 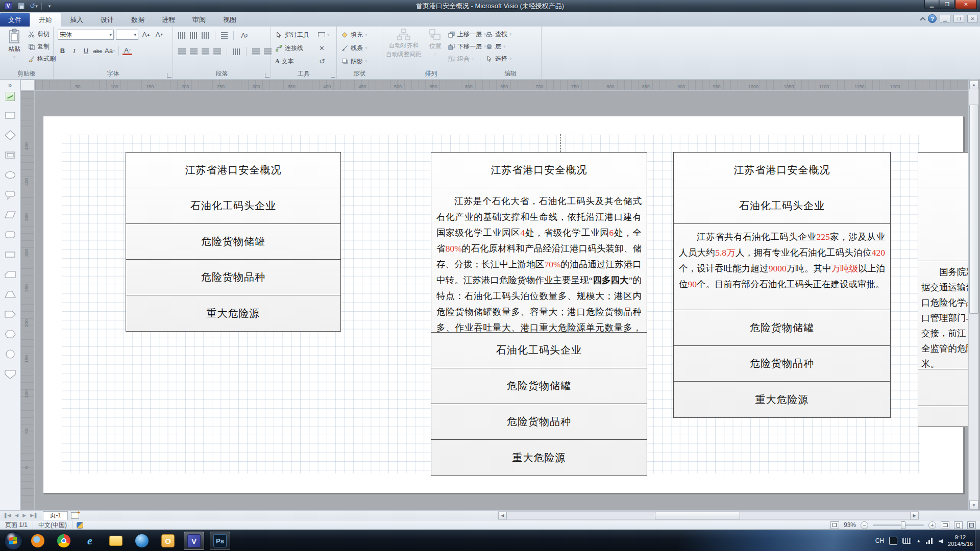 What do you see at coordinates (205, 52) in the screenshot?
I see `align-right-icon` at bounding box center [205, 52].